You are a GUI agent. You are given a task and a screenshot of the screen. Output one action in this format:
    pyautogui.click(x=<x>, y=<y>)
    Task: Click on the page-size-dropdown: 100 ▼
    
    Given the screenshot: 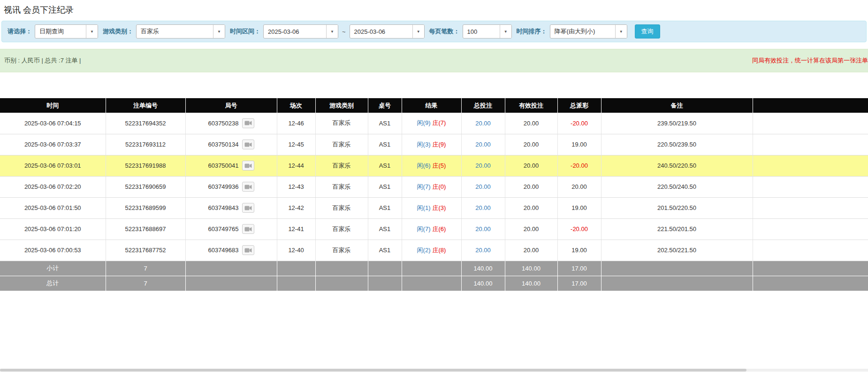 What is the action you would take?
    pyautogui.click(x=487, y=31)
    